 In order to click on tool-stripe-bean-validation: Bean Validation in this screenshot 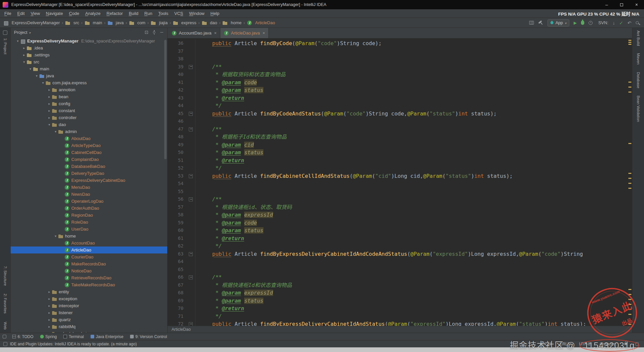, I will do `click(638, 109)`.